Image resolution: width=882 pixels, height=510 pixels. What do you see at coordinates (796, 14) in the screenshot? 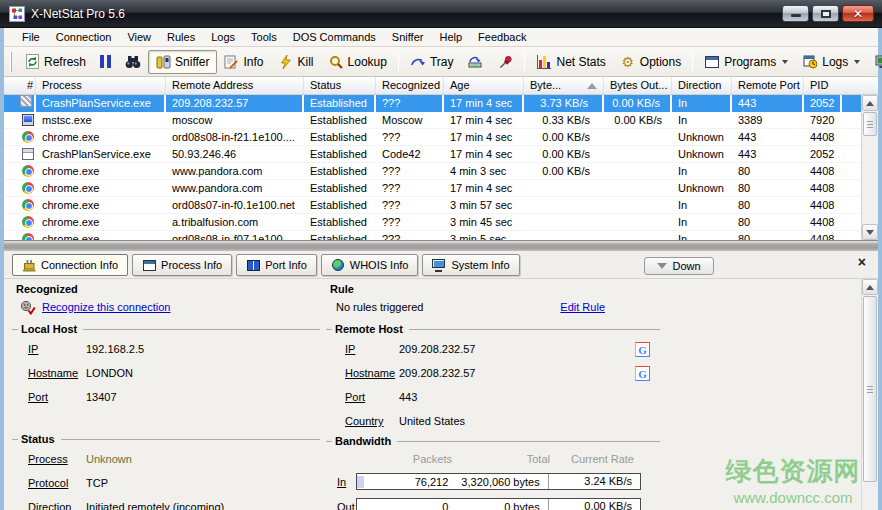
I see `minimize-button` at bounding box center [796, 14].